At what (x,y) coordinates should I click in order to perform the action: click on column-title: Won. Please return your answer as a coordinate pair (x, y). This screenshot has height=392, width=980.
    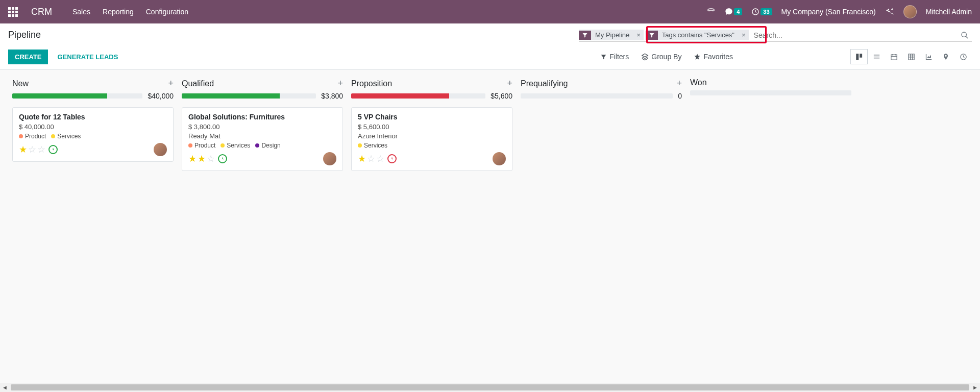
    Looking at the image, I should click on (698, 83).